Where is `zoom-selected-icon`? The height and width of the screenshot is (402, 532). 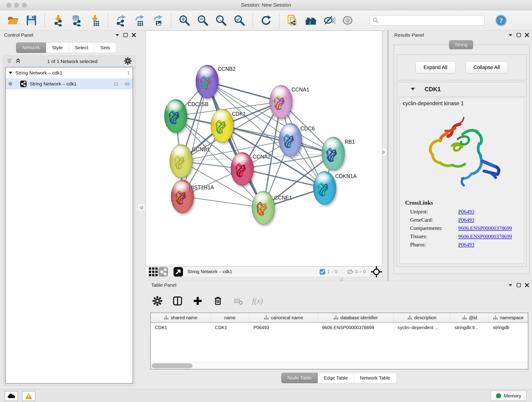 zoom-selected-icon is located at coordinates (240, 20).